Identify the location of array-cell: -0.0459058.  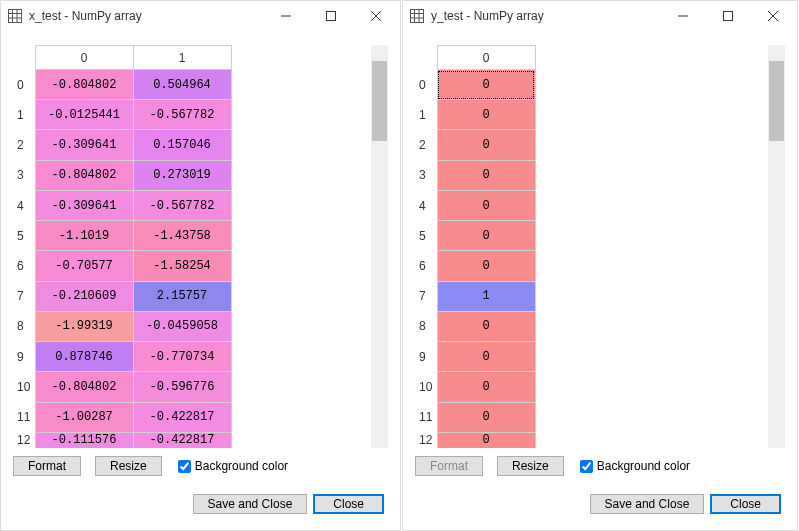
(182, 326).